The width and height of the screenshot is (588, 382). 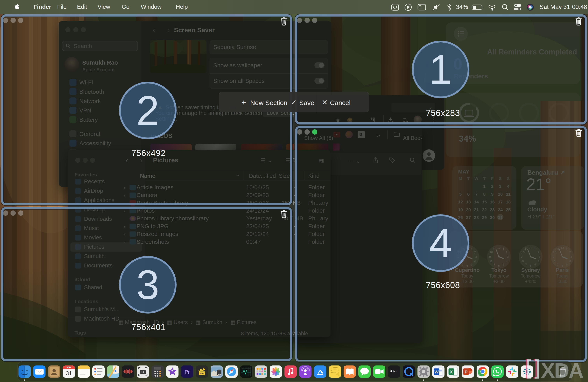 What do you see at coordinates (562, 370) in the screenshot?
I see `svg-text: XDA` at bounding box center [562, 370].